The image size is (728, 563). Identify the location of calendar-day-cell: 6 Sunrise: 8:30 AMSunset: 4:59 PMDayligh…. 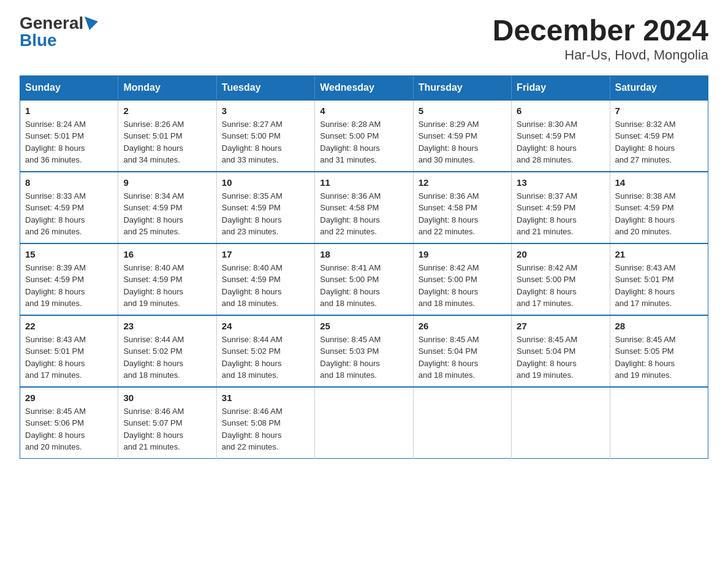
(561, 136).